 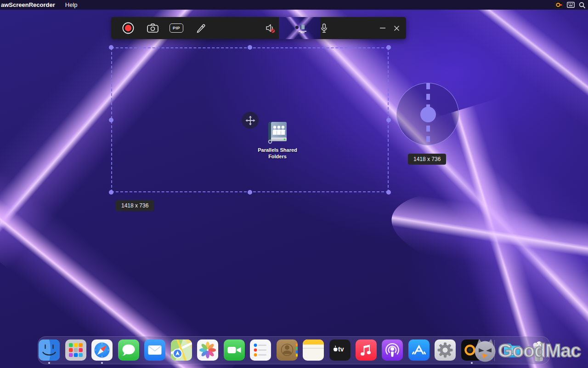 What do you see at coordinates (129, 350) in the screenshot?
I see `dock-item-messages` at bounding box center [129, 350].